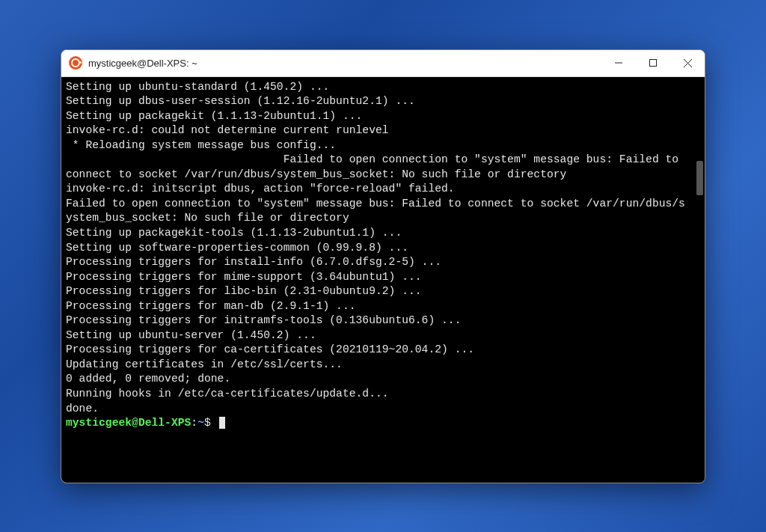  What do you see at coordinates (378, 88) in the screenshot?
I see `terminal-line: Setting up ubuntu-standard (1.450.2) ...` at bounding box center [378, 88].